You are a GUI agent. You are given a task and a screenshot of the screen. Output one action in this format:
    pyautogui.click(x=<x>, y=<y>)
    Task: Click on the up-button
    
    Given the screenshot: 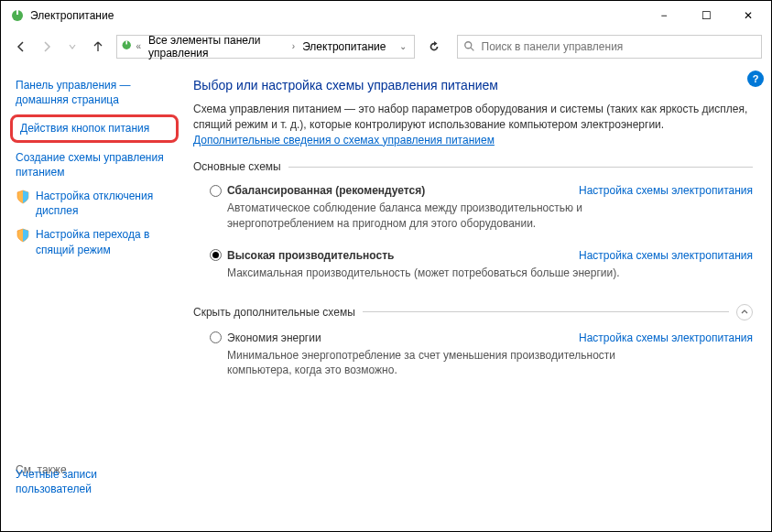 What is the action you would take?
    pyautogui.click(x=98, y=47)
    